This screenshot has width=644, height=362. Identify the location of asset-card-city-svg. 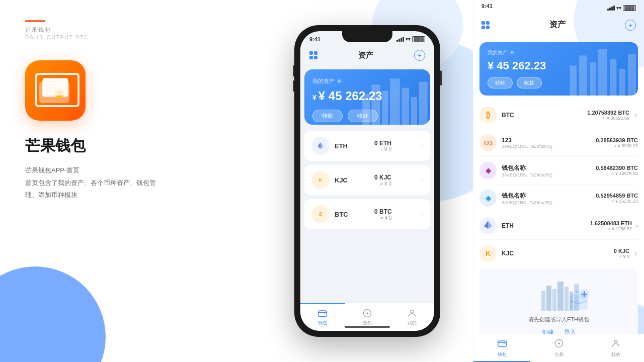
(393, 97).